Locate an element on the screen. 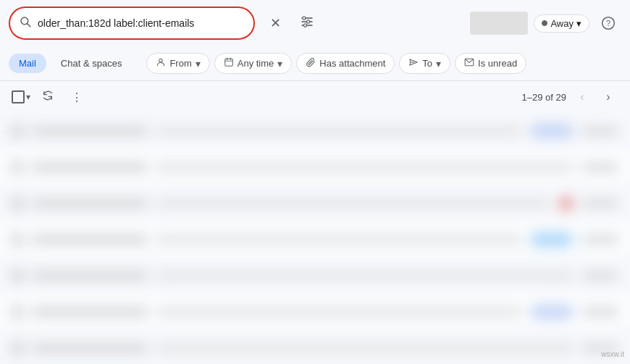  send-icon is located at coordinates (413, 64).